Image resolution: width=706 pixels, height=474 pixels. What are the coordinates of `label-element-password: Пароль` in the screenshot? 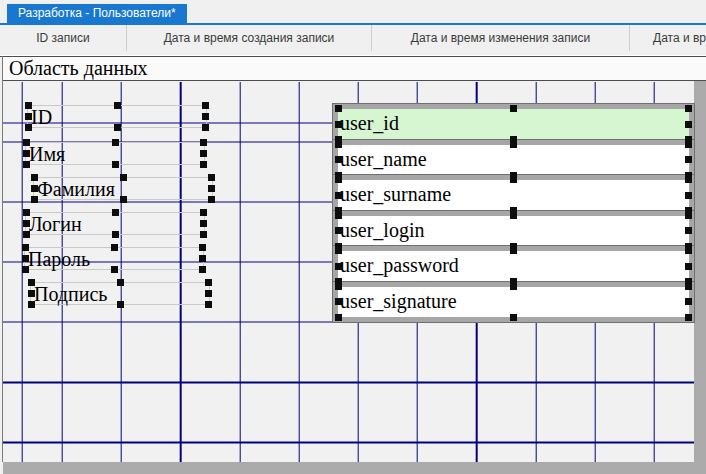 It's located at (114, 258).